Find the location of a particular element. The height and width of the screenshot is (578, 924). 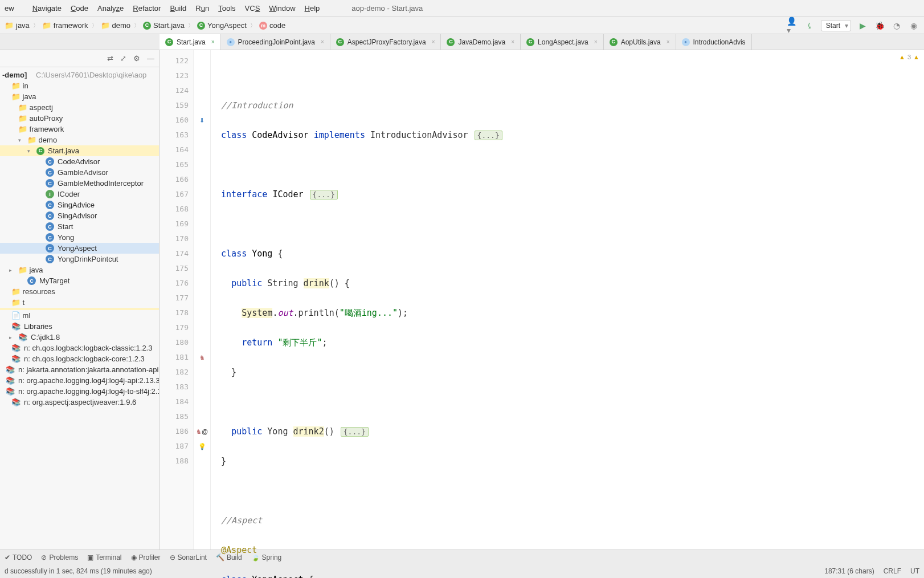

menu-run: Run is located at coordinates (202, 8).